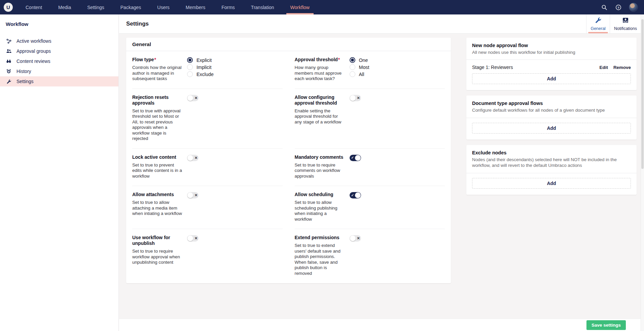 Image resolution: width=644 pixels, height=331 pixels. What do you see at coordinates (320, 73) in the screenshot?
I see `field-description: How many group members must approve each…` at bounding box center [320, 73].